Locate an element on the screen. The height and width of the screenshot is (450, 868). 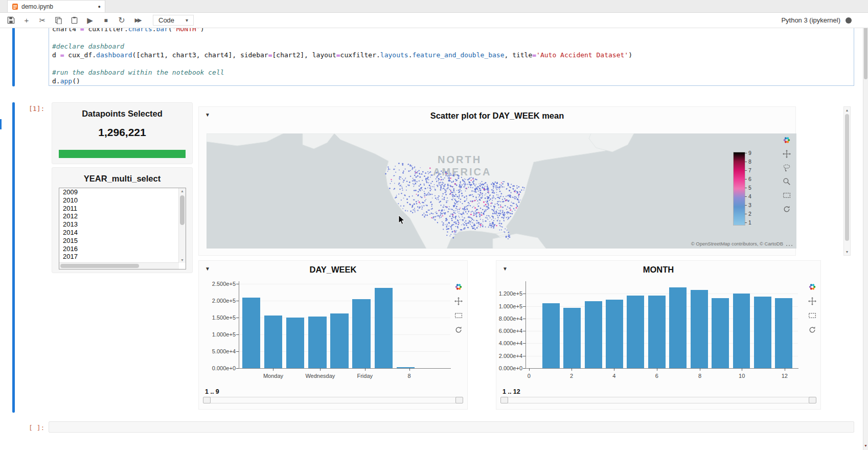
month-chart: 1.200e+51.000e+58.000e+46.000e+44.000e+4… is located at coordinates (658, 335).